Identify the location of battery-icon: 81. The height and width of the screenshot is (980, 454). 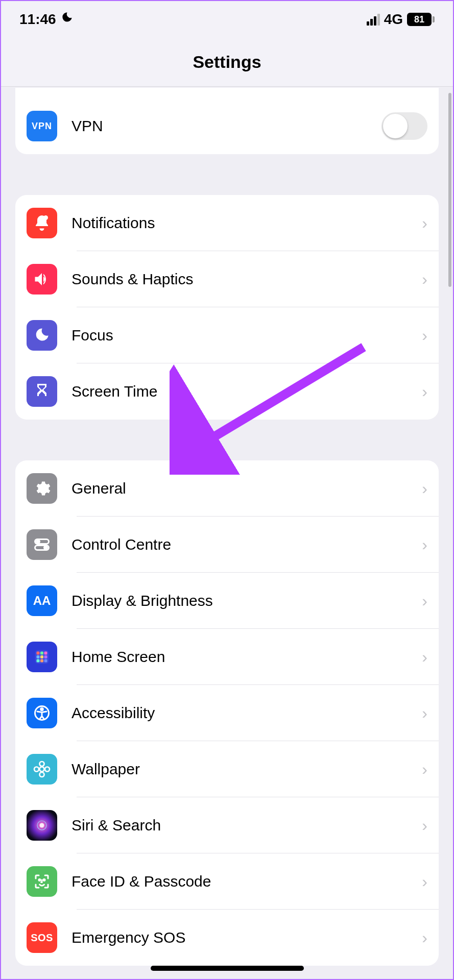
(421, 19).